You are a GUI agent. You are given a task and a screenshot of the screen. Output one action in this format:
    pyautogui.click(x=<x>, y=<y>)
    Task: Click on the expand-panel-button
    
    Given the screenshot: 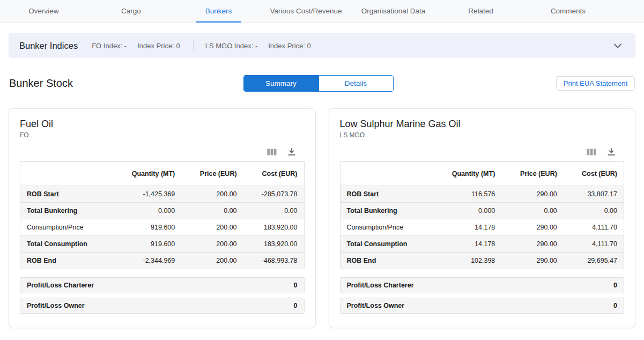 What is the action you would take?
    pyautogui.click(x=618, y=46)
    